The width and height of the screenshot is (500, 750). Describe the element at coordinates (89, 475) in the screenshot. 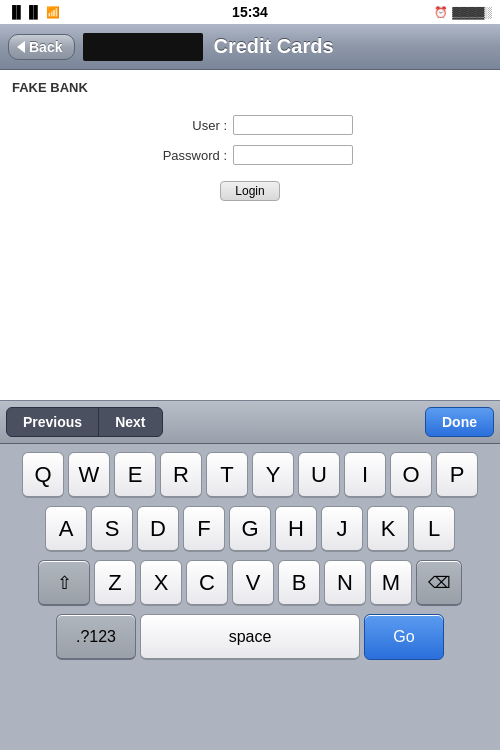

I see `key-w: W` at that location.